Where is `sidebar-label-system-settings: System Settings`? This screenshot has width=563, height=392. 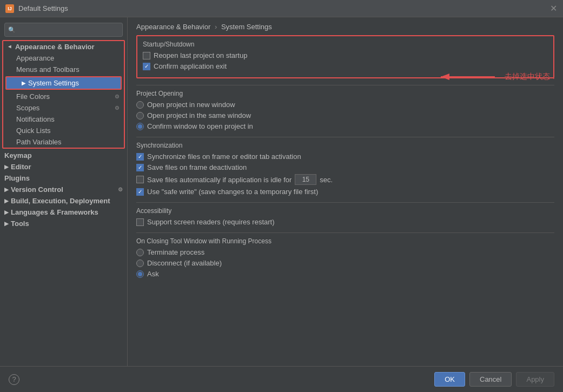
sidebar-label-system-settings: System Settings is located at coordinates (54, 83).